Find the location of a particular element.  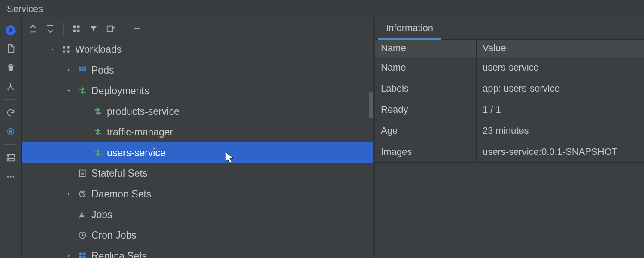

cell-name: Labels is located at coordinates (426, 89).